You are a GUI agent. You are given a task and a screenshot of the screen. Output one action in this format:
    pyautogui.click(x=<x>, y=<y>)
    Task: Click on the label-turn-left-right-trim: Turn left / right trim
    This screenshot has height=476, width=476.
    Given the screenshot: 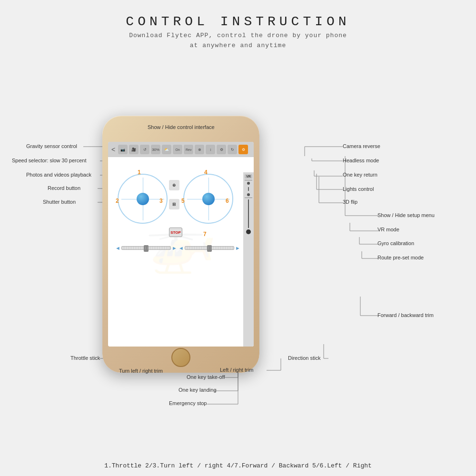 What is the action you would take?
    pyautogui.click(x=141, y=371)
    